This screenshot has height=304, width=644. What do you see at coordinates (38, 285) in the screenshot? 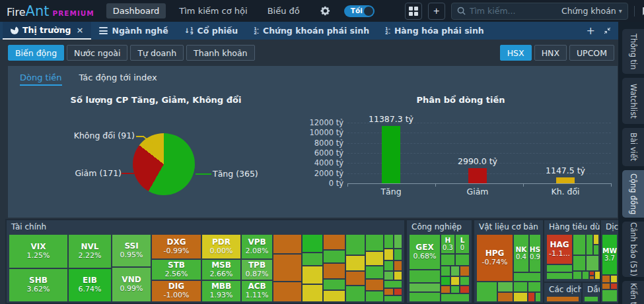
I see `treemap-tile-SHB: SHB3.62%` at bounding box center [38, 285].